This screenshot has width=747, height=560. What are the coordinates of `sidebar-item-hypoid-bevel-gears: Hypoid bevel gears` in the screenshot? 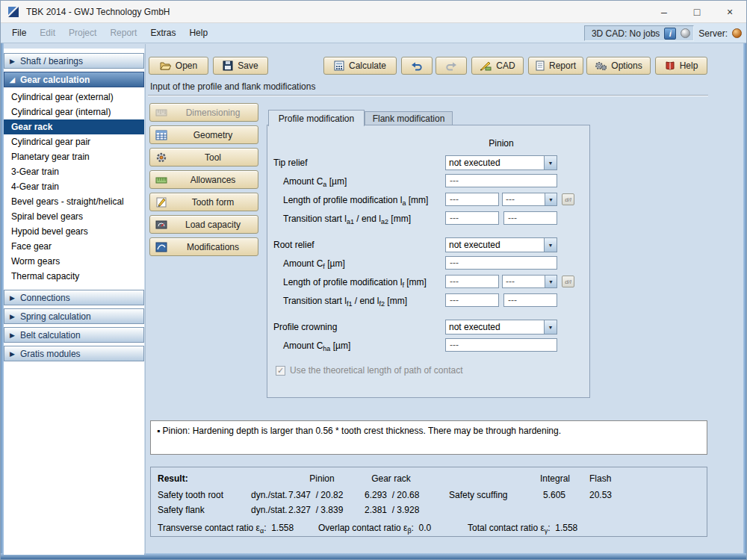 It's located at (74, 231).